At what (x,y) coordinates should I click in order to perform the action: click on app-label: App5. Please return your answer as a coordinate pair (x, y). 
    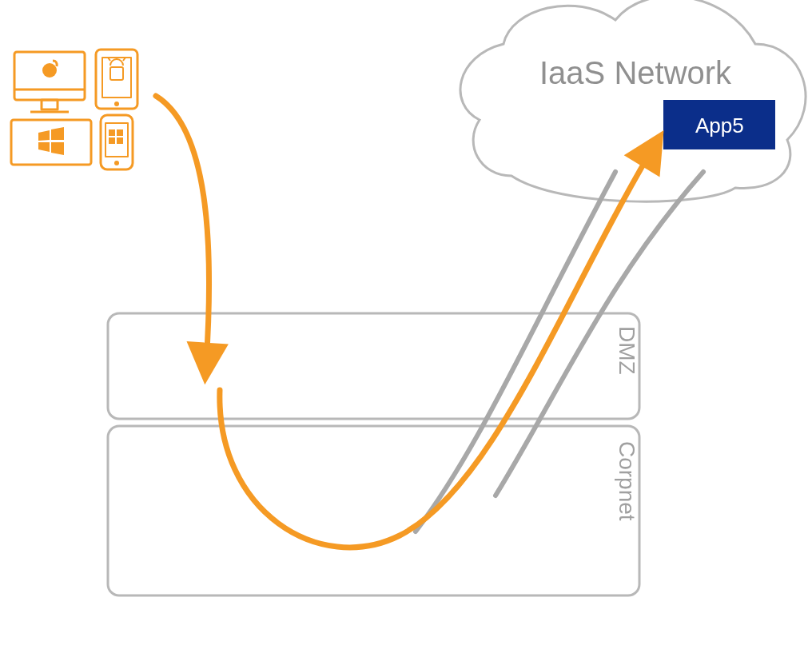
    Looking at the image, I should click on (719, 125).